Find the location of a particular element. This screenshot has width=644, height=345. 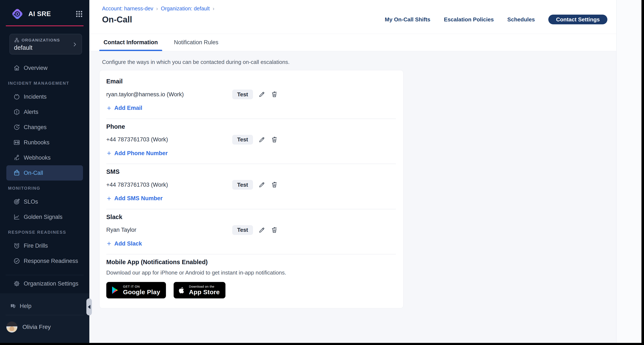

sidebar-item-label: On-Call is located at coordinates (34, 173).